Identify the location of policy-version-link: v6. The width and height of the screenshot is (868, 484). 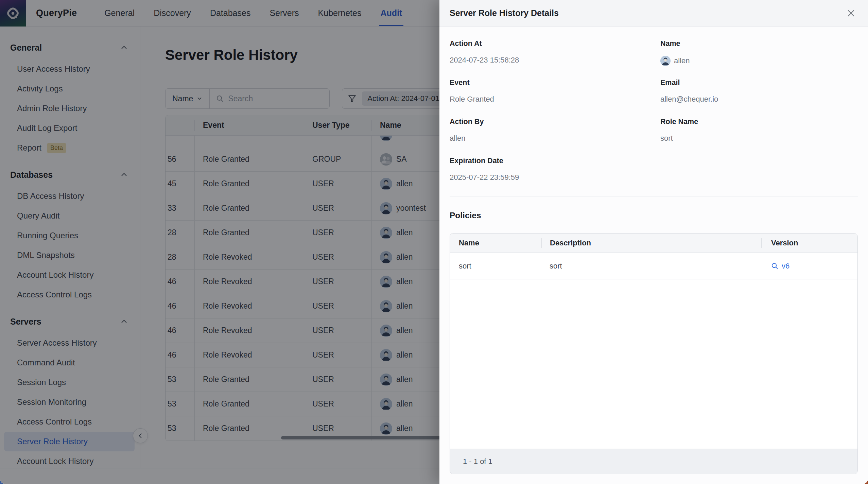
(780, 266).